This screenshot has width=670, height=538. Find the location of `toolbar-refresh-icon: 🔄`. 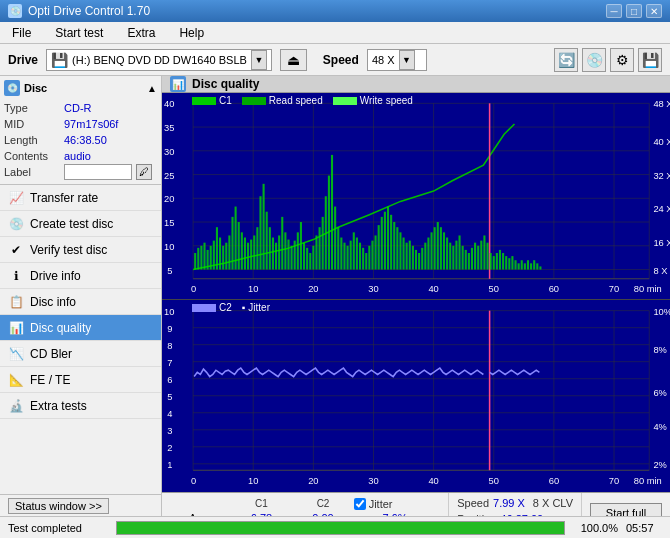

toolbar-refresh-icon: 🔄 is located at coordinates (566, 60).